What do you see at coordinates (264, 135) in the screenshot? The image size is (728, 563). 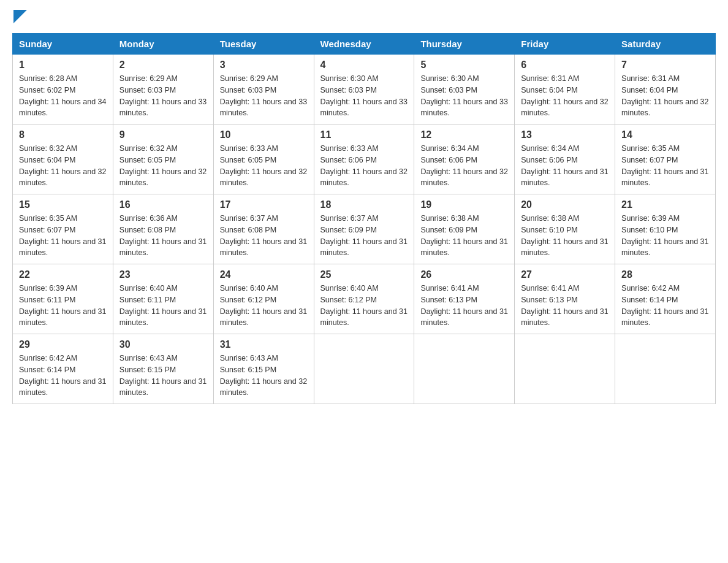 I see `day-number: 10` at bounding box center [264, 135].